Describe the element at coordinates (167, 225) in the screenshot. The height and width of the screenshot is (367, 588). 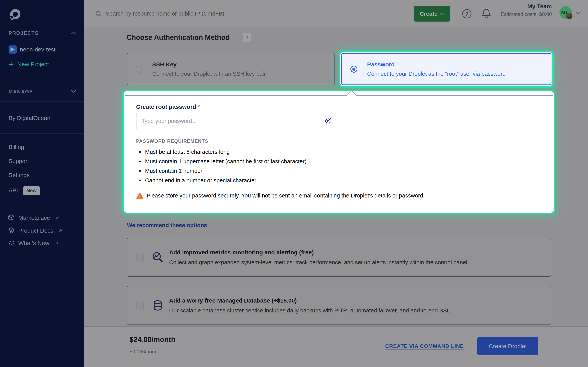
I see `recommend-heading: We recommend these options` at that location.